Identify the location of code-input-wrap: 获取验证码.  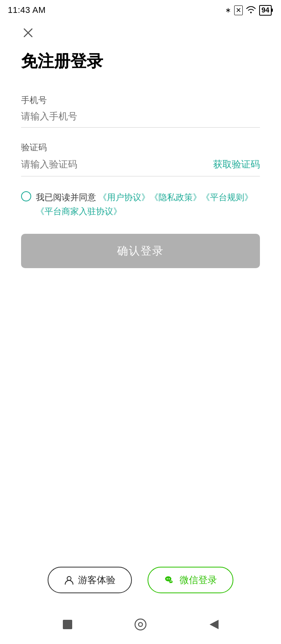
(140, 167).